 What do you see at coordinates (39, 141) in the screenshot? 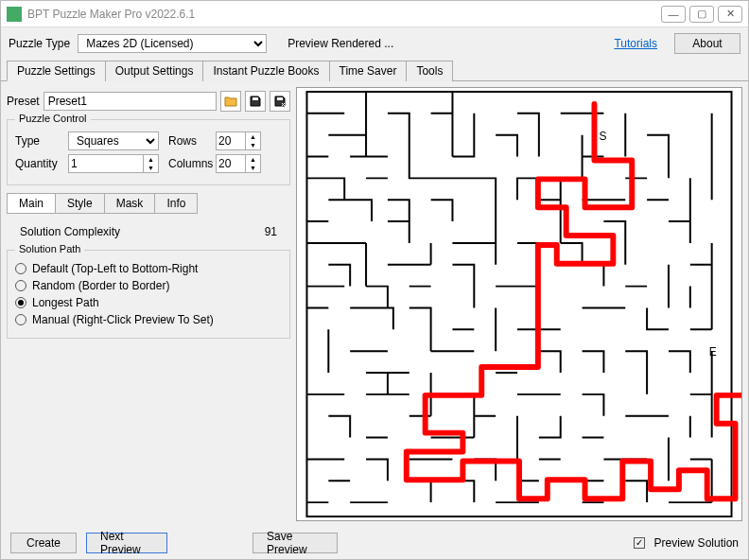
I see `type-label: Type` at bounding box center [39, 141].